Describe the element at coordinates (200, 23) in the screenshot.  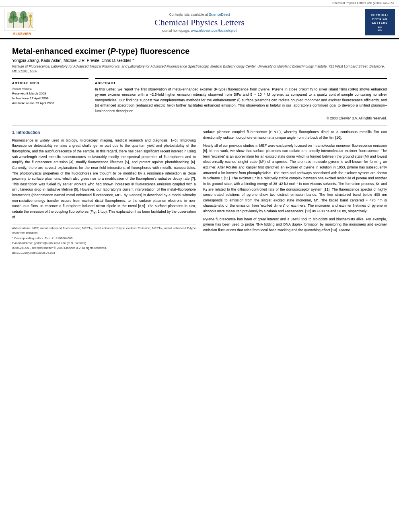
I see `journal-center: Contents lists available at ScienceDirec…` at that location.